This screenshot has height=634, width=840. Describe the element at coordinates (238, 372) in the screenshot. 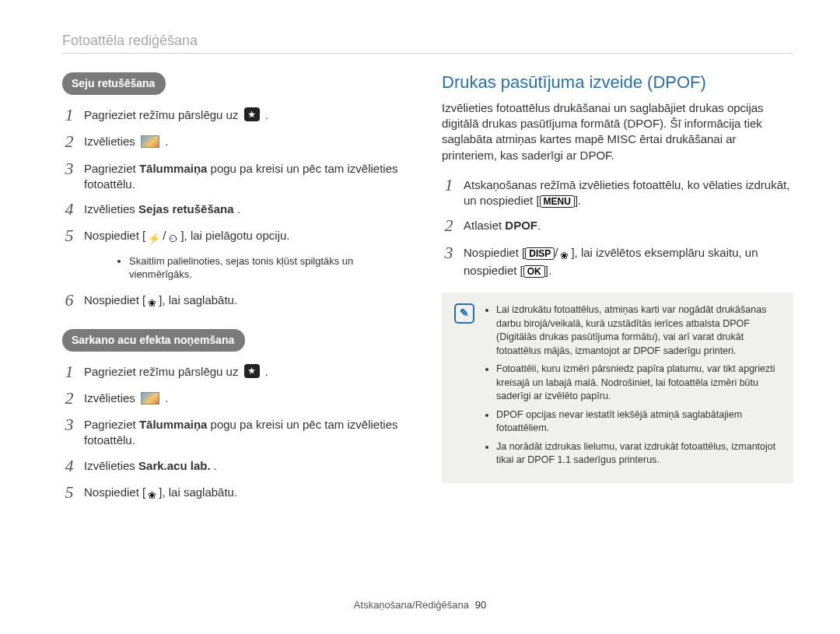

I see `red-step-1: 1 Pagrieziet režīmu pārslēgu uz .` at that location.